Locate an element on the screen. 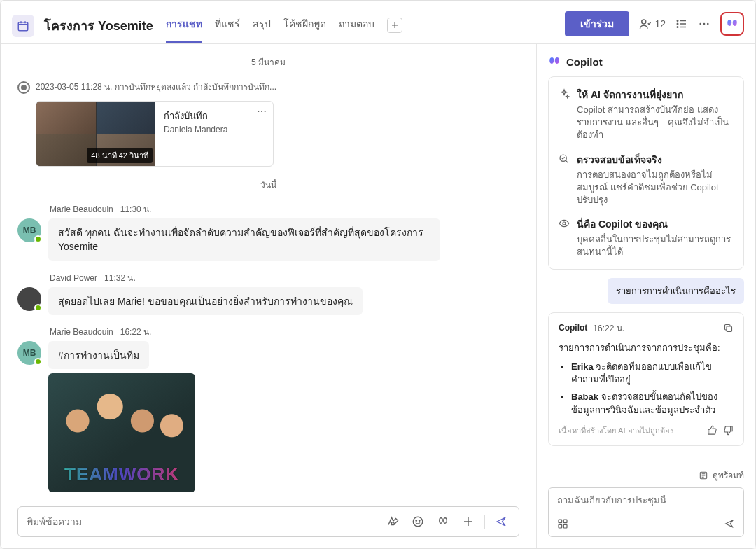  copilot-input is located at coordinates (646, 500).